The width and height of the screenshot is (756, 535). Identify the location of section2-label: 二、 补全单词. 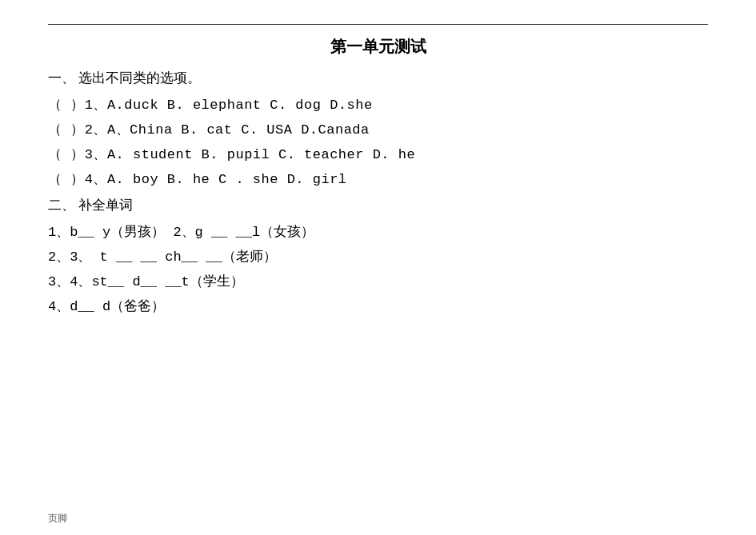
(378, 205).